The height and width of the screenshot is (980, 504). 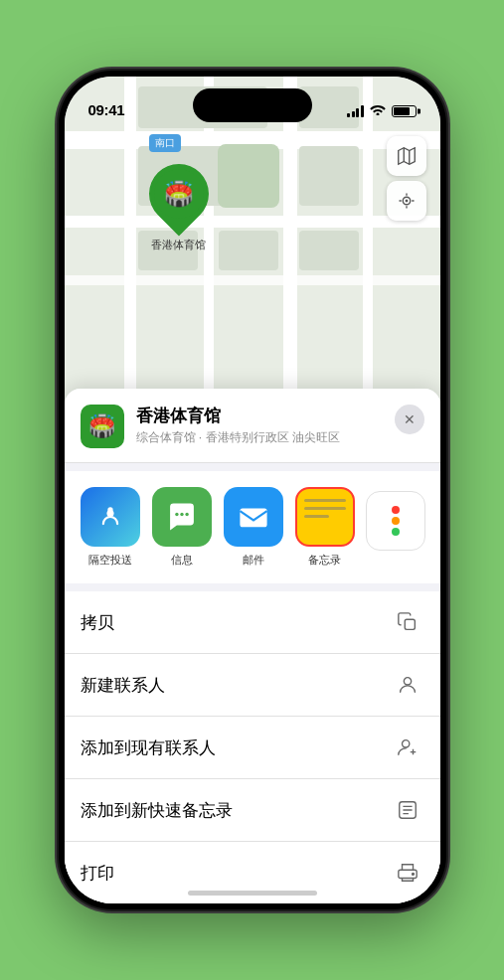 What do you see at coordinates (102, 426) in the screenshot?
I see `place-icon: 🏟️` at bounding box center [102, 426].